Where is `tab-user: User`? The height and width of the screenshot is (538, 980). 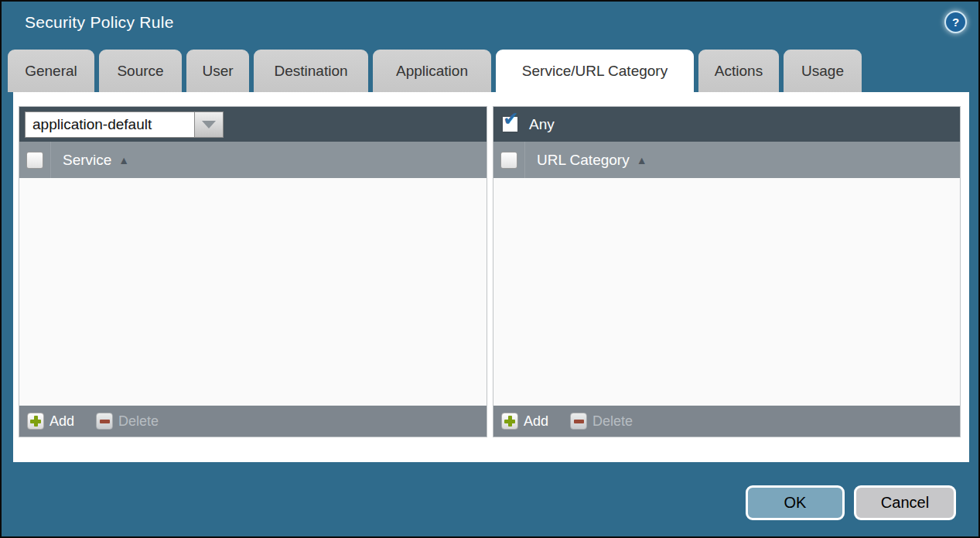
tab-user: User is located at coordinates (218, 71).